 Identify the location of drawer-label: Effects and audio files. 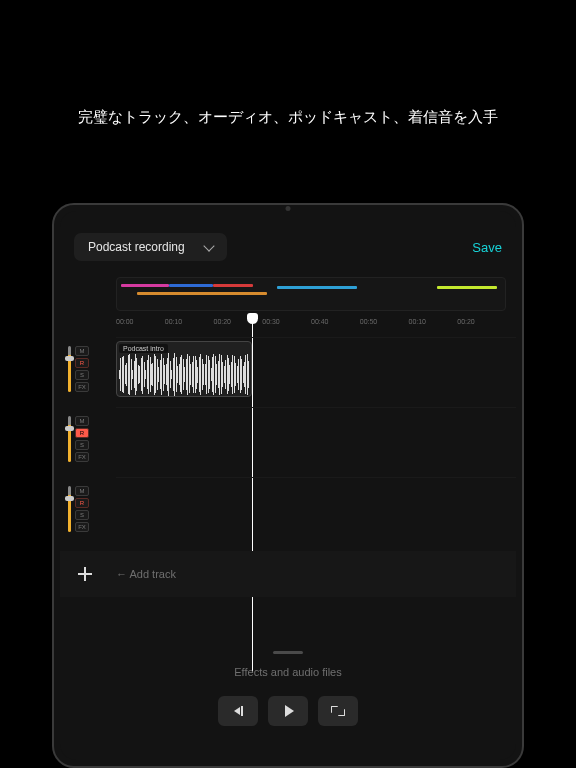
(288, 672).